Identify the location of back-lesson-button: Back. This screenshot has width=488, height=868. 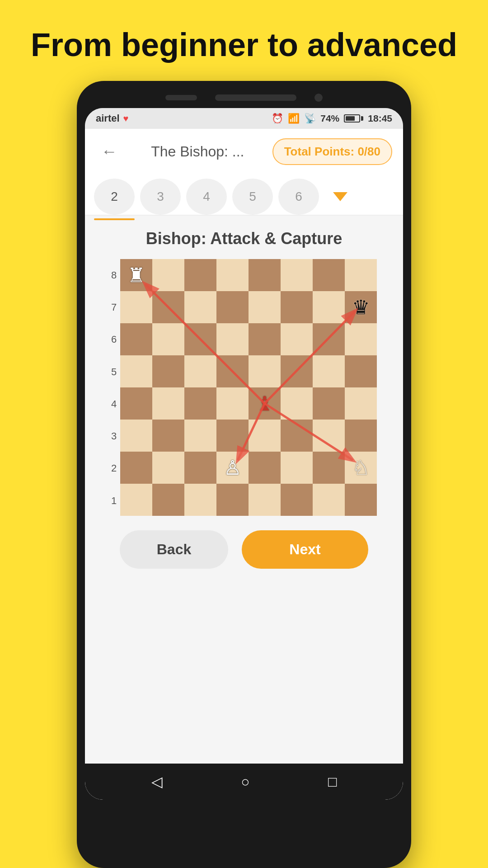
(174, 550).